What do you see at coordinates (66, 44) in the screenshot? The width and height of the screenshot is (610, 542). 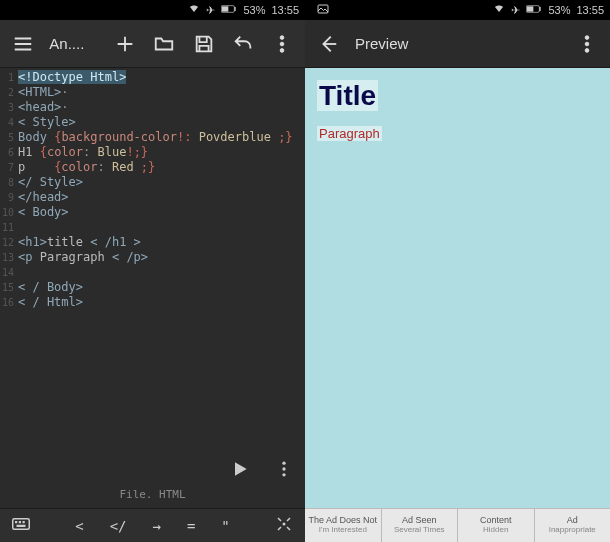 I see `app-title: An....` at bounding box center [66, 44].